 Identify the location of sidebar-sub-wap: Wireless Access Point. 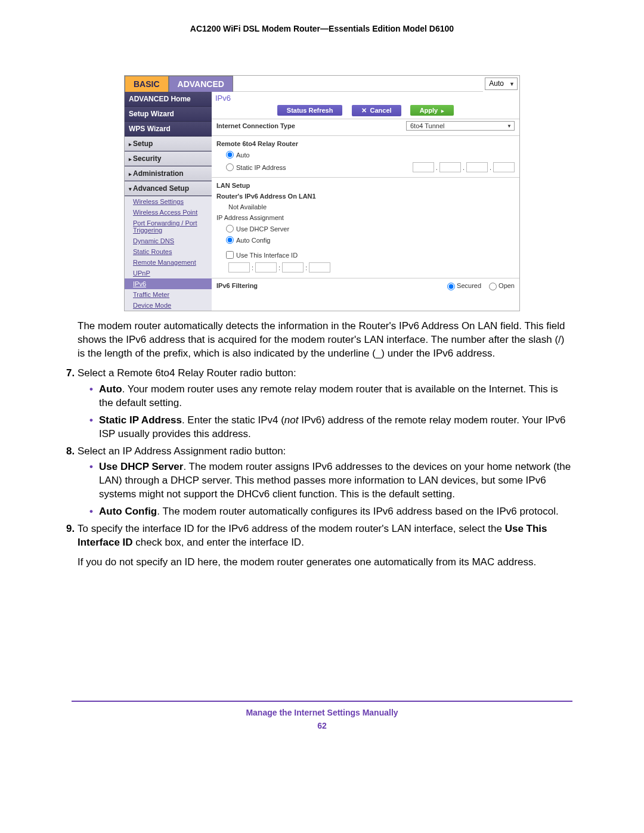
(168, 212).